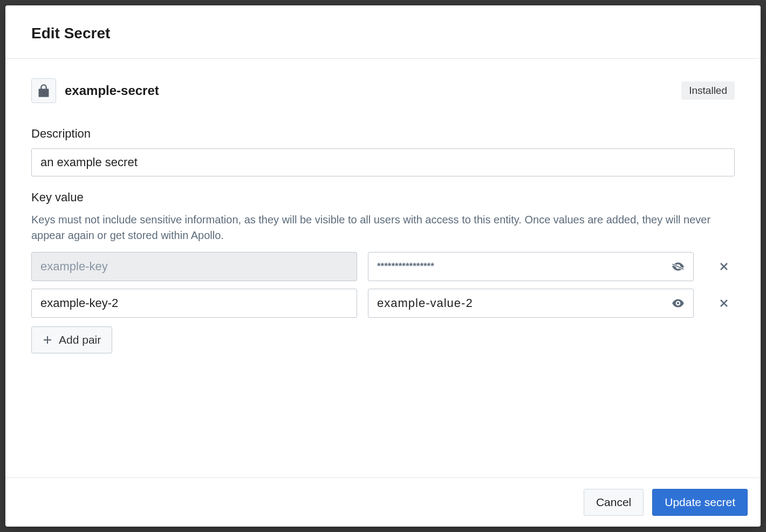 The height and width of the screenshot is (532, 766). Describe the element at coordinates (383, 303) in the screenshot. I see `keyvalue-row` at that location.